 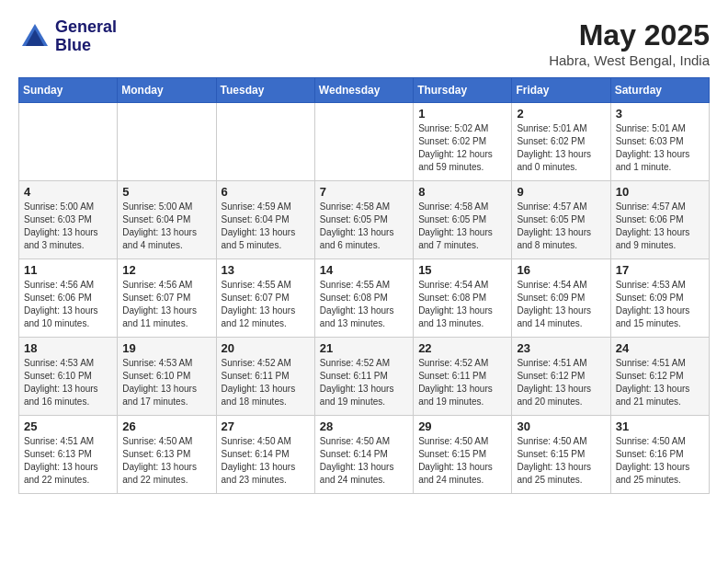 What do you see at coordinates (167, 377) in the screenshot?
I see `calendar-cell: 19Sunrise: 4:53 AM Sunset: 6:10 PM Dayli…` at bounding box center [167, 377].